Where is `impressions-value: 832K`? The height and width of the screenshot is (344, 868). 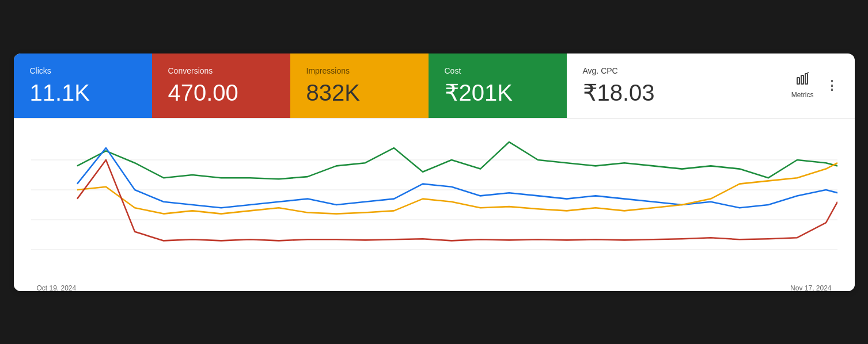 impressions-value: 832K is located at coordinates (359, 93).